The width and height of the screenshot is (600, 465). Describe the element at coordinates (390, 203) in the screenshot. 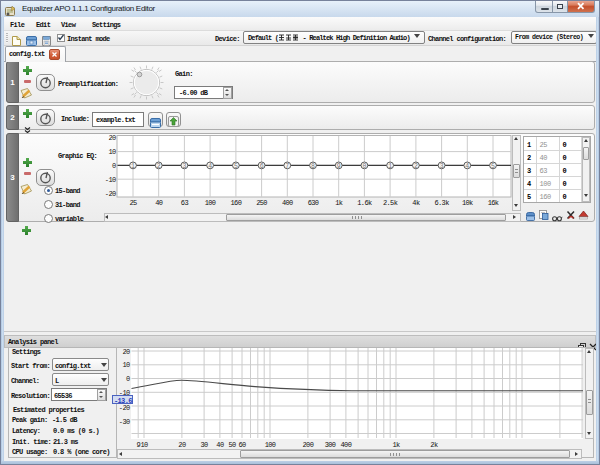

I see `svg-text: 2.5k` at that location.